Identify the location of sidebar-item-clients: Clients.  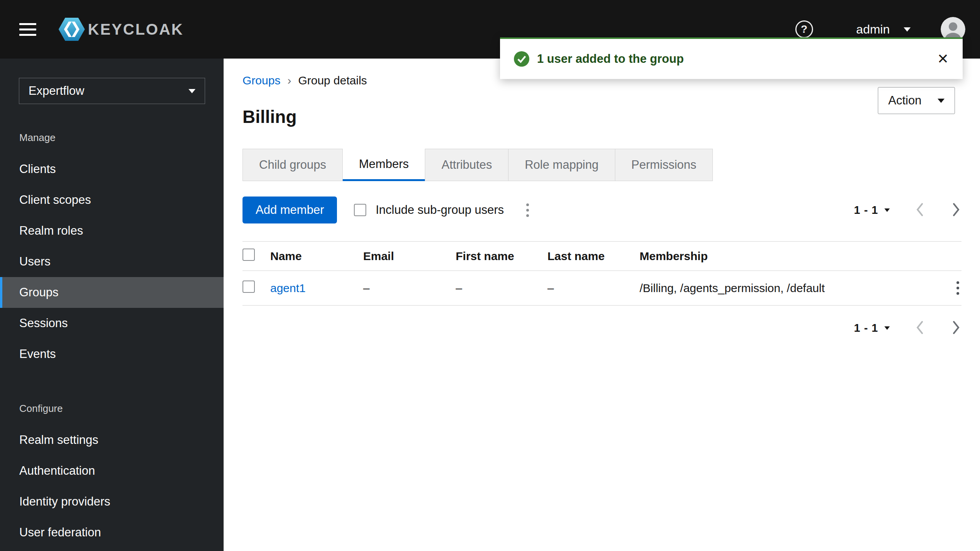
(112, 169).